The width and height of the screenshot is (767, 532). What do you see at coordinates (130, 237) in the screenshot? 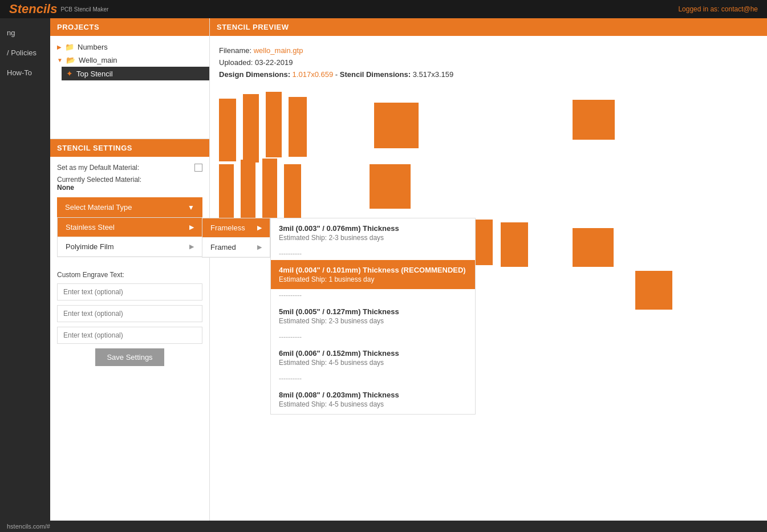
I see `material-type-menu: Stainless Steel ▶ Frameless ▶` at bounding box center [130, 237].